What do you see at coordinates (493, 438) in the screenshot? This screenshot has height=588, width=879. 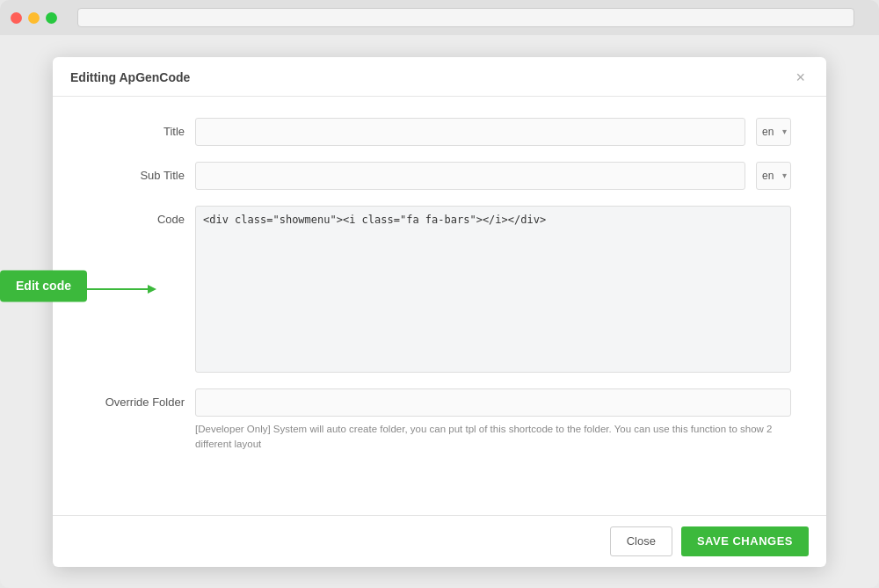 I see `override-hint: [Developer Only] System will auto create…` at bounding box center [493, 438].